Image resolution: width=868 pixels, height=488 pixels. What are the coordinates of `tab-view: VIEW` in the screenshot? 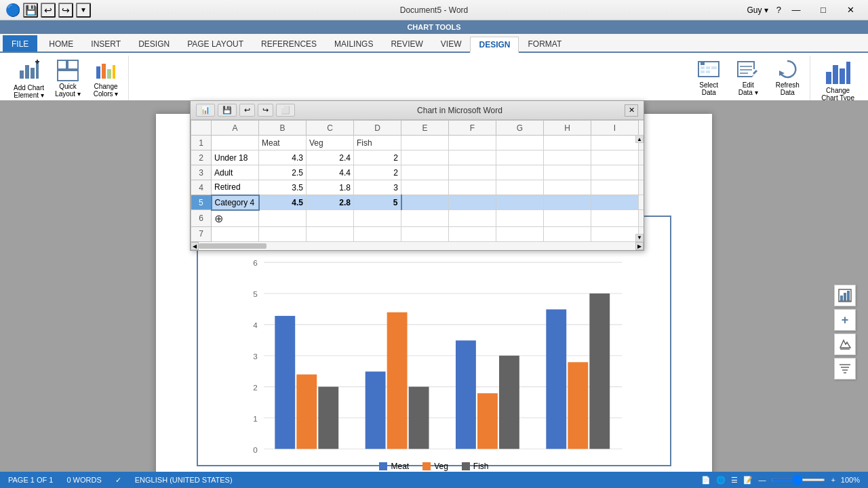 It's located at (452, 43).